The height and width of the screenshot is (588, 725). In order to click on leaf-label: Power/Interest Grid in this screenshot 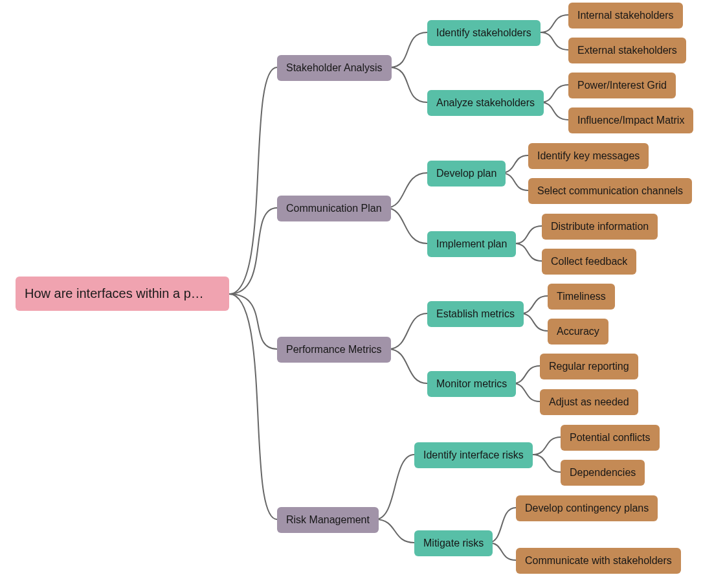, I will do `click(622, 85)`.